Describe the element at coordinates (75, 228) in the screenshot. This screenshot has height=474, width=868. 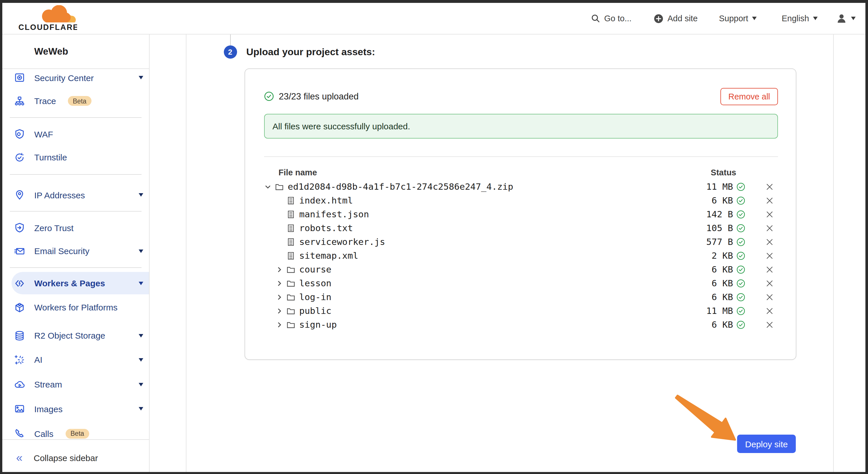
I see `sidebar-item-zero-trust: Zero Trust` at that location.